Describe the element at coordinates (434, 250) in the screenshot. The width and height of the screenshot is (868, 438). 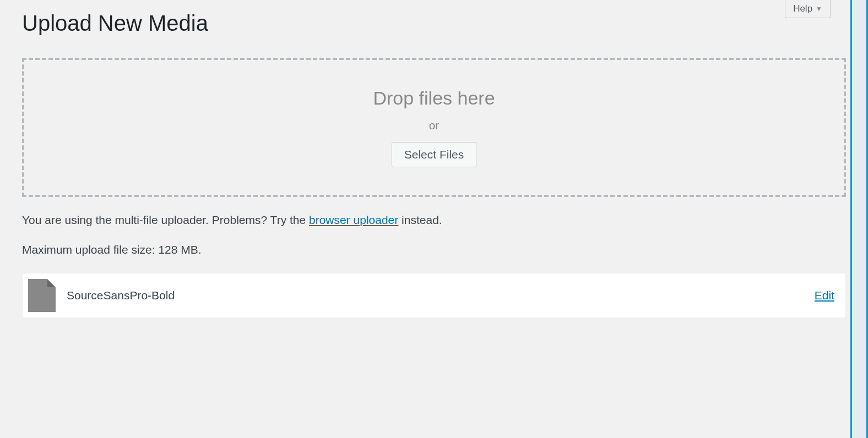
I see `max-upload-size-text: Maximum upload file size: 128 MB.` at that location.